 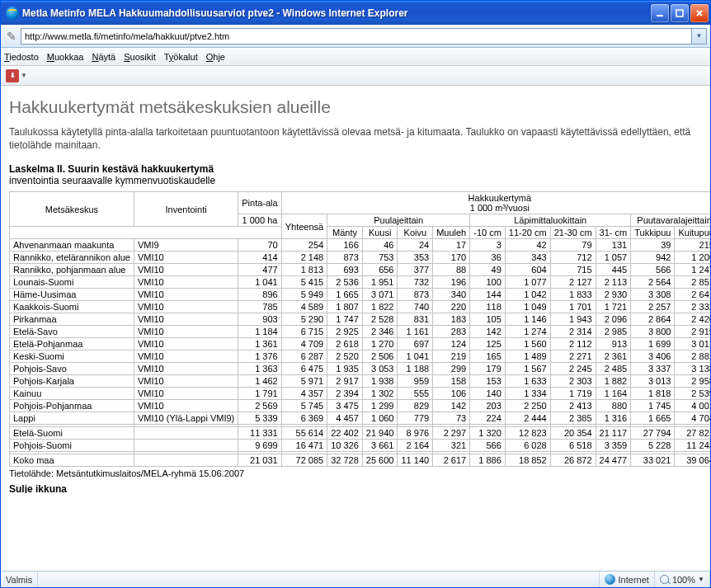 What do you see at coordinates (360, 307) in the screenshot?
I see `table-row: Kaakkois-SuomiVMI107854 5891 8071 822740…` at bounding box center [360, 307].